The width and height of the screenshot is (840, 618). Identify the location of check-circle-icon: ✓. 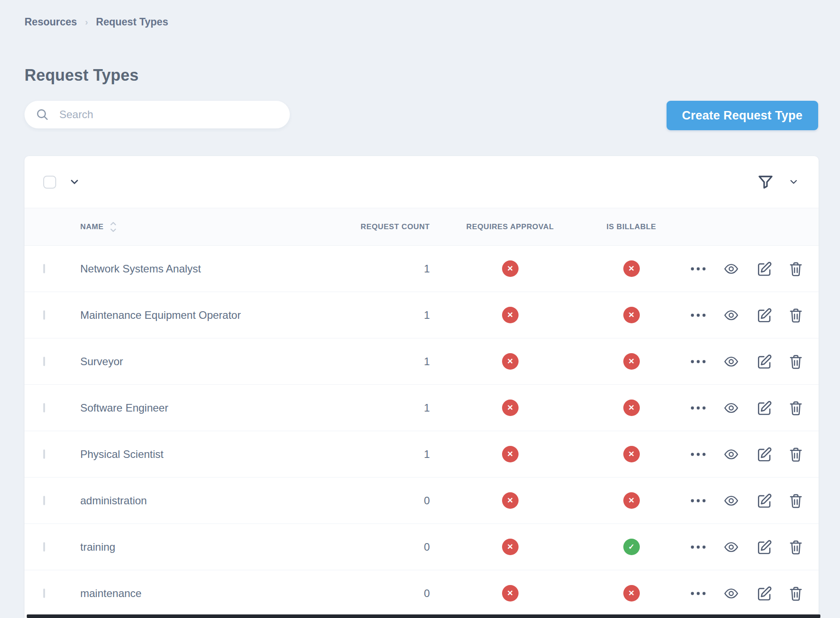
(631, 547).